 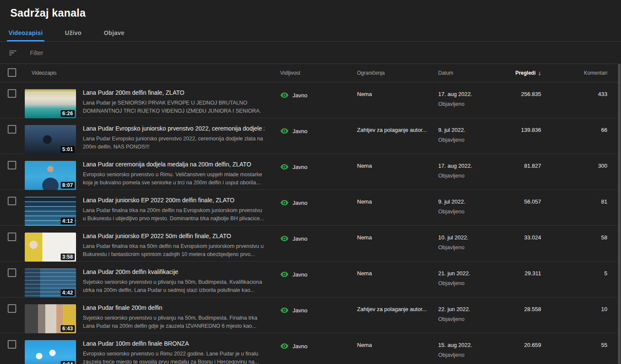 What do you see at coordinates (73, 35) in the screenshot?
I see `tab-uzivo: Uživo` at bounding box center [73, 35].